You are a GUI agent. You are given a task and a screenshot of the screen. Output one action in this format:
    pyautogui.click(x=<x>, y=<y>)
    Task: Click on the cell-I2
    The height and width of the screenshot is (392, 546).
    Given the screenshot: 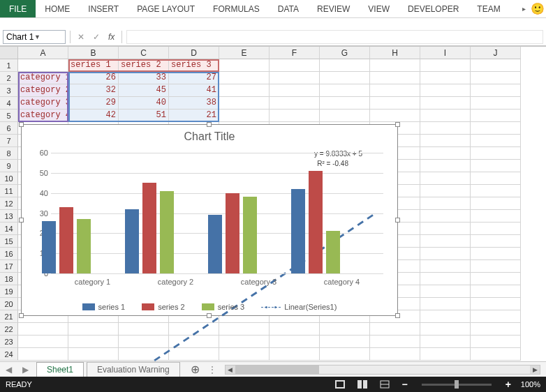 What is the action you would take?
    pyautogui.click(x=445, y=78)
    